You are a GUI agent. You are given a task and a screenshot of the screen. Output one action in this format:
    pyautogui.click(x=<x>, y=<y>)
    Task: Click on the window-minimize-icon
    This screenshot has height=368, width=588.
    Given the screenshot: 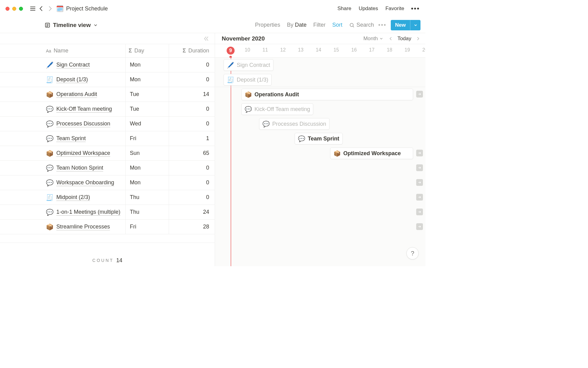 What is the action you would take?
    pyautogui.click(x=14, y=9)
    